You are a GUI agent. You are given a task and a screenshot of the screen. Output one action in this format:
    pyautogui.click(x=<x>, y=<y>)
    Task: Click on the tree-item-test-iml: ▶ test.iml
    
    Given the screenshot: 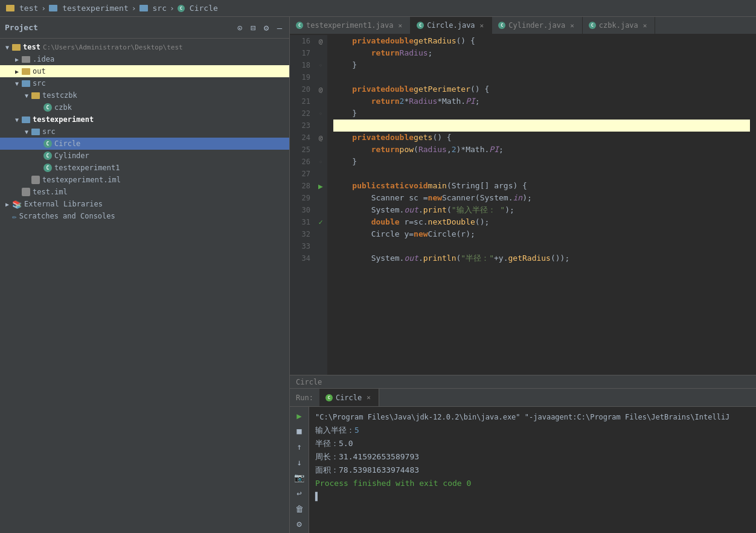 What is the action you would take?
    pyautogui.click(x=145, y=192)
    